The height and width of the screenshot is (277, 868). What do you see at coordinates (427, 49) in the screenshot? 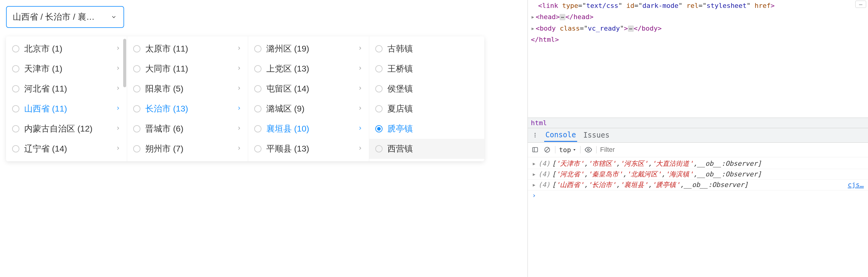
I see `cascader-option: 古韩镇` at bounding box center [427, 49].